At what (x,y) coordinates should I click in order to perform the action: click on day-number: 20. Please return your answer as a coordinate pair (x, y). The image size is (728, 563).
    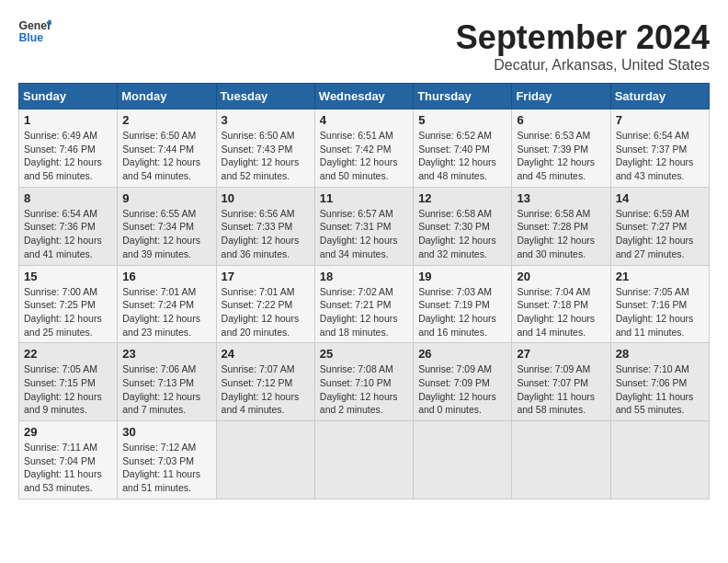
    Looking at the image, I should click on (561, 276).